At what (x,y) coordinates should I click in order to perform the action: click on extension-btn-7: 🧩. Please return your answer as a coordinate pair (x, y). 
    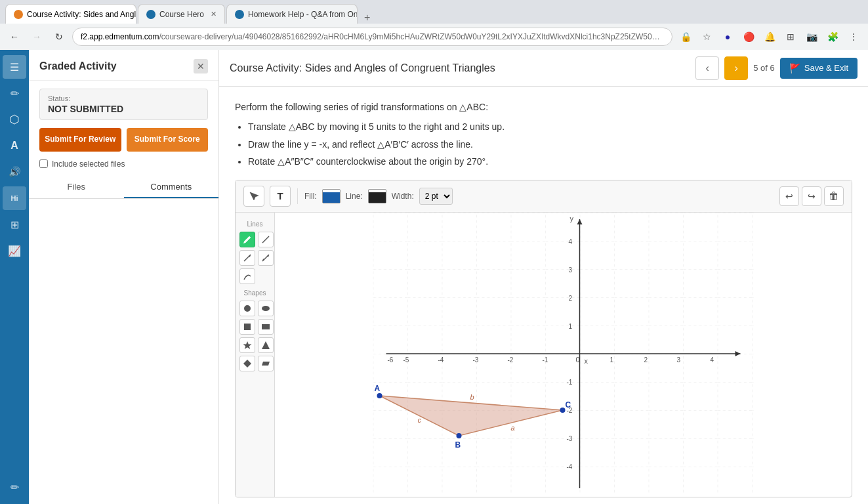
    Looking at the image, I should click on (833, 37).